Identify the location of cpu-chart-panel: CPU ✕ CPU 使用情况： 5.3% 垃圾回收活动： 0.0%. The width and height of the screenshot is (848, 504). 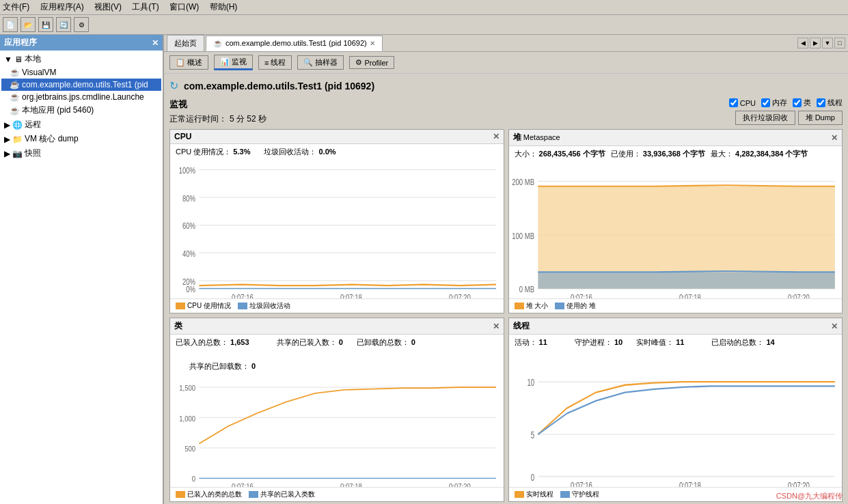
(337, 221).